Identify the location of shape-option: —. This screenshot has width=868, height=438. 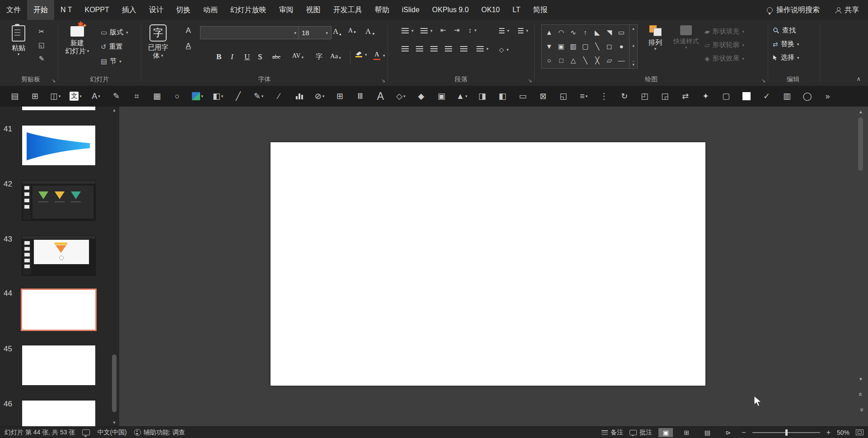
(621, 61).